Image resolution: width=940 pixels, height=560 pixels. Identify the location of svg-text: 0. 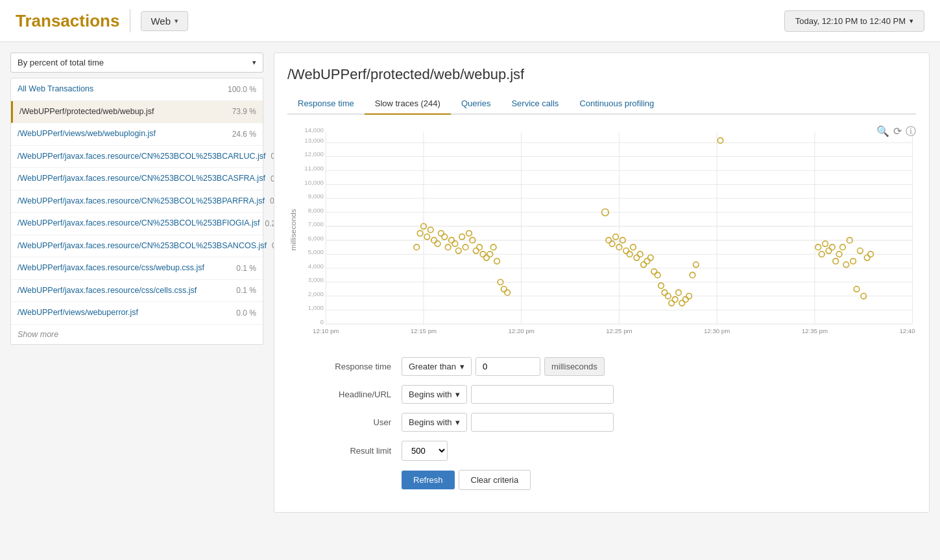
(322, 321).